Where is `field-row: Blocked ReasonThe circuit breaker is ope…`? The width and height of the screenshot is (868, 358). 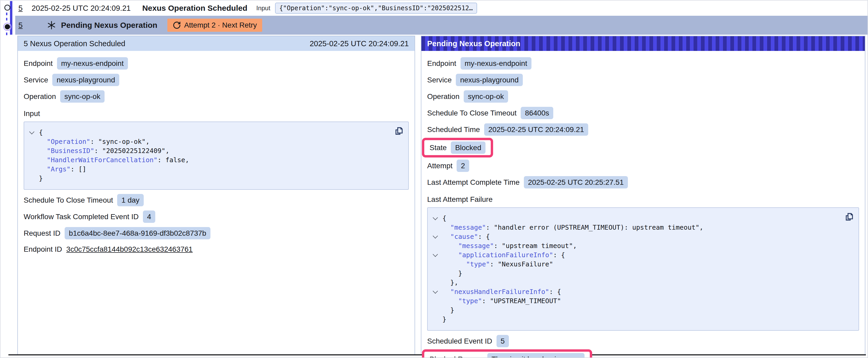
field-row: Blocked ReasonThe circuit breaker is ope… is located at coordinates (643, 355).